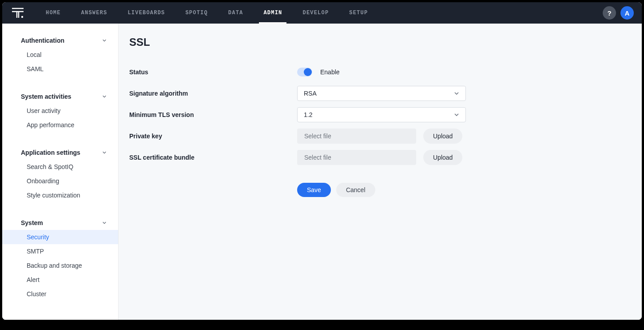 This screenshot has width=644, height=330. I want to click on status-value-label: Enable, so click(330, 72).